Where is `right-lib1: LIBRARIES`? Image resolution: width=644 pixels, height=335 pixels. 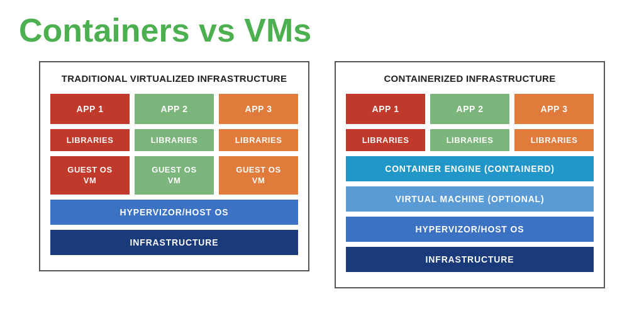 right-lib1: LIBRARIES is located at coordinates (386, 140).